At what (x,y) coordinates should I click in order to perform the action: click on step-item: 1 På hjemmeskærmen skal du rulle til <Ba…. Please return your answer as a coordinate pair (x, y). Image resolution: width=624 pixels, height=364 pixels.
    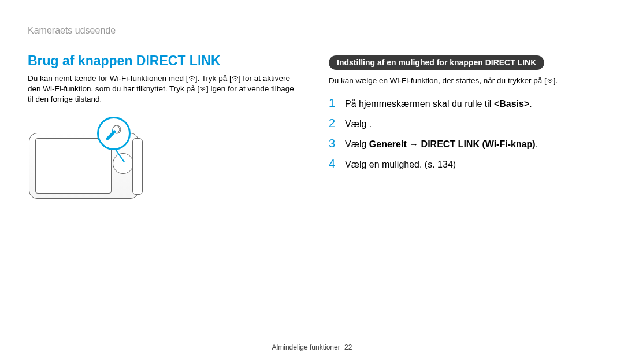
    Looking at the image, I should click on (462, 103).